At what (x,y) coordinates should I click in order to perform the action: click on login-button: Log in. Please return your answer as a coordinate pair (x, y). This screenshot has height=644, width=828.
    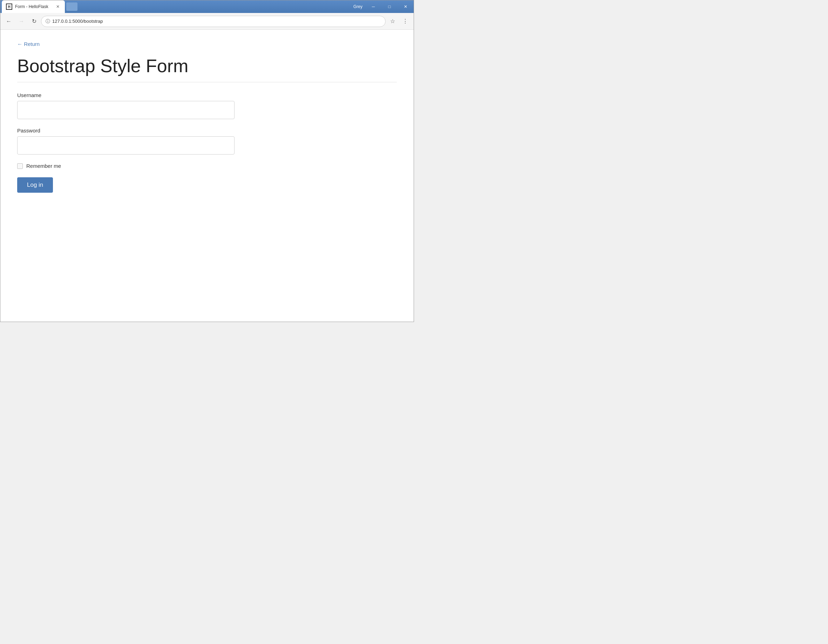
    Looking at the image, I should click on (35, 185).